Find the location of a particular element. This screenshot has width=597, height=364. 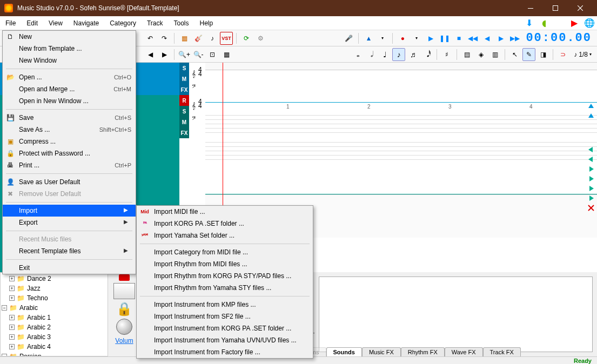

rewind-start-button: ◀◀ is located at coordinates (473, 38).